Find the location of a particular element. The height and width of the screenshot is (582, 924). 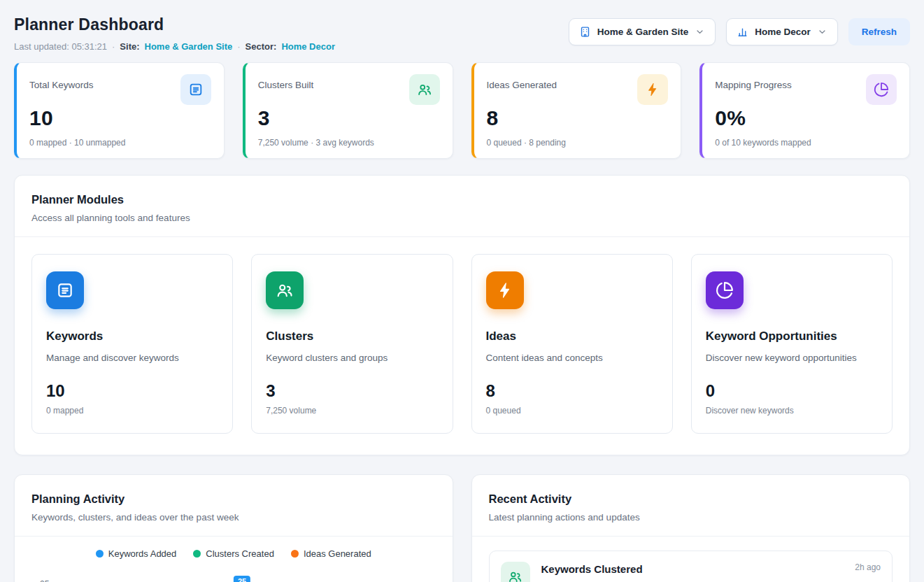

stat-value: 10 is located at coordinates (120, 118).